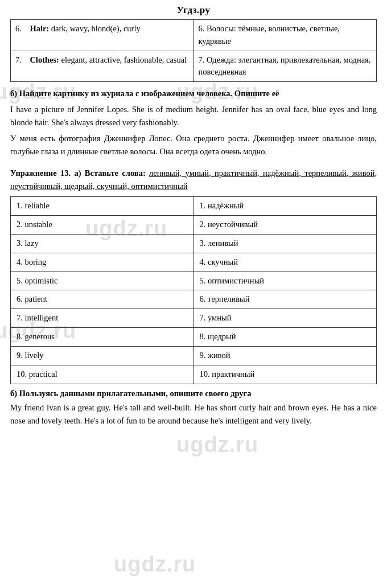 This screenshot has height=588, width=387. Describe the element at coordinates (285, 262) in the screenshot. I see `vocab-right-4: 4. скучный` at that location.